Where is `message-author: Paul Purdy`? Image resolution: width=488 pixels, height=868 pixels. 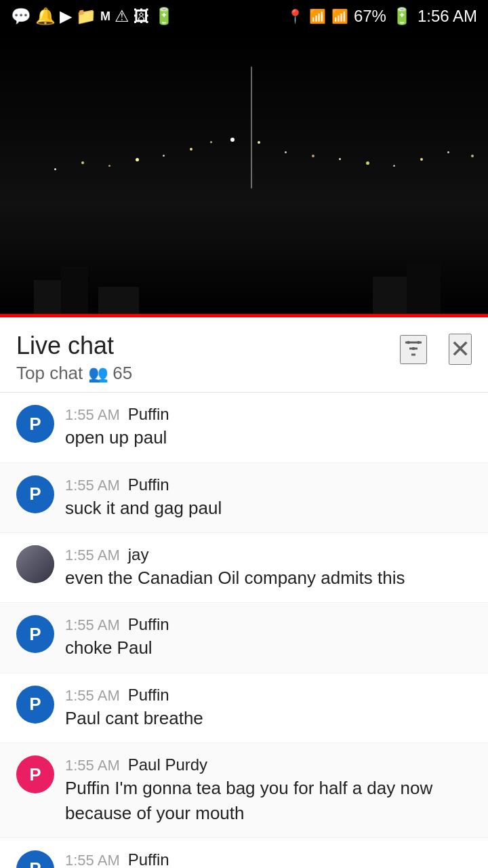
message-author: Paul Purdy is located at coordinates (168, 765).